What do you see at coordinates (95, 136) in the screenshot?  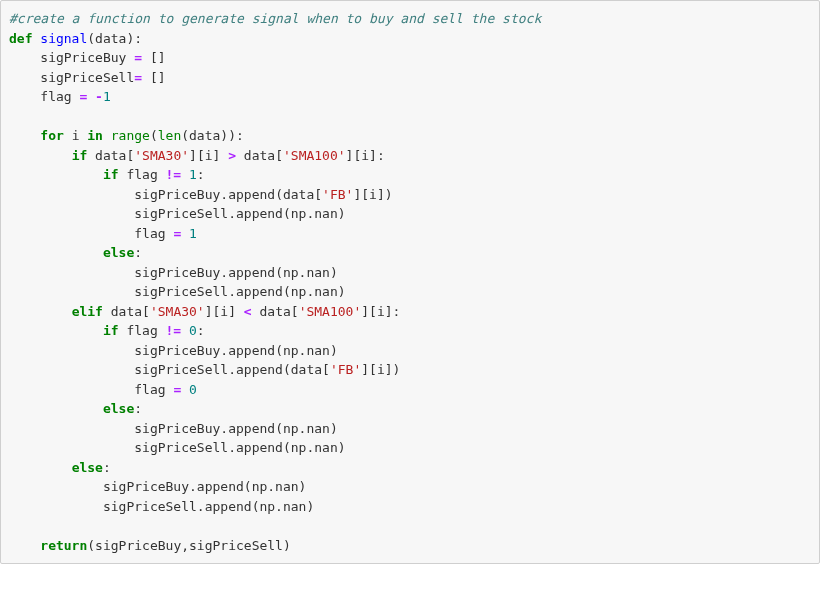 I see `kw-in: in` at bounding box center [95, 136].